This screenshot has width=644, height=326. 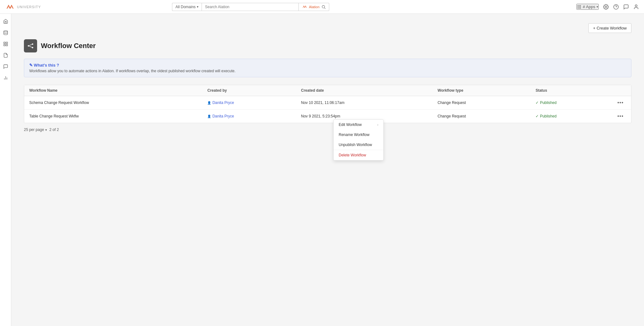 I want to click on create-btn-container: + Create Workflow, so click(x=328, y=28).